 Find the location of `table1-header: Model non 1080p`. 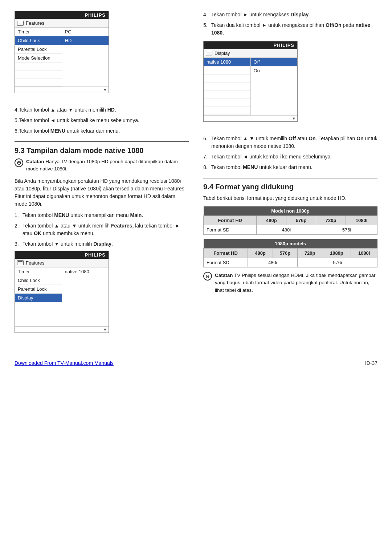

table1-header: Model non 1080p is located at coordinates (290, 211).